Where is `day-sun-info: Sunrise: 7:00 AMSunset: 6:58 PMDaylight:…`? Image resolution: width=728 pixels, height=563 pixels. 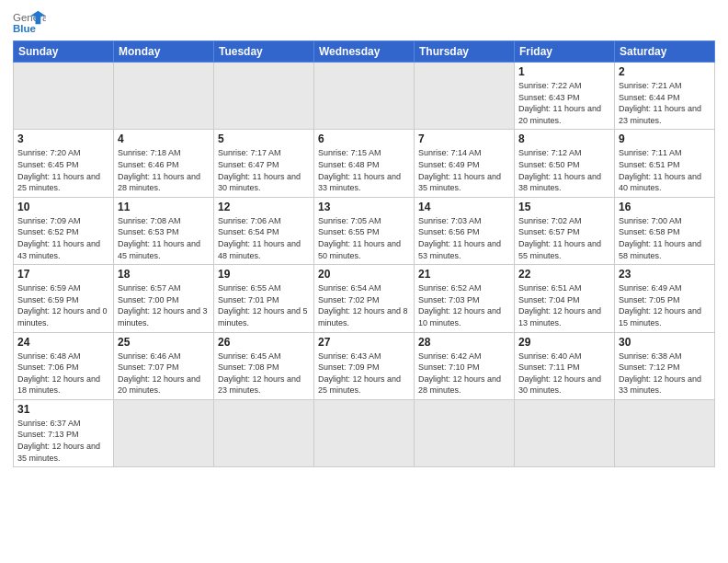 day-sun-info: Sunrise: 7:00 AMSunset: 6:58 PMDaylight:… is located at coordinates (665, 238).